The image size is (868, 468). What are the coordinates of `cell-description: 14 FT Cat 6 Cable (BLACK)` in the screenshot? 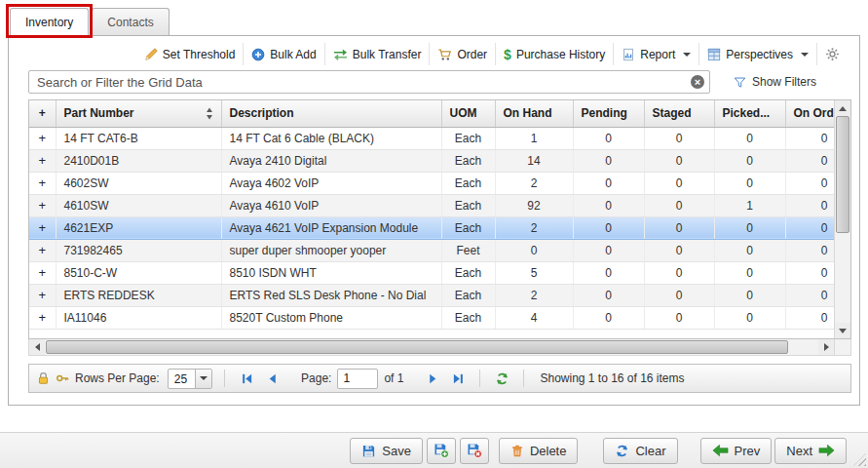 It's located at (331, 138).